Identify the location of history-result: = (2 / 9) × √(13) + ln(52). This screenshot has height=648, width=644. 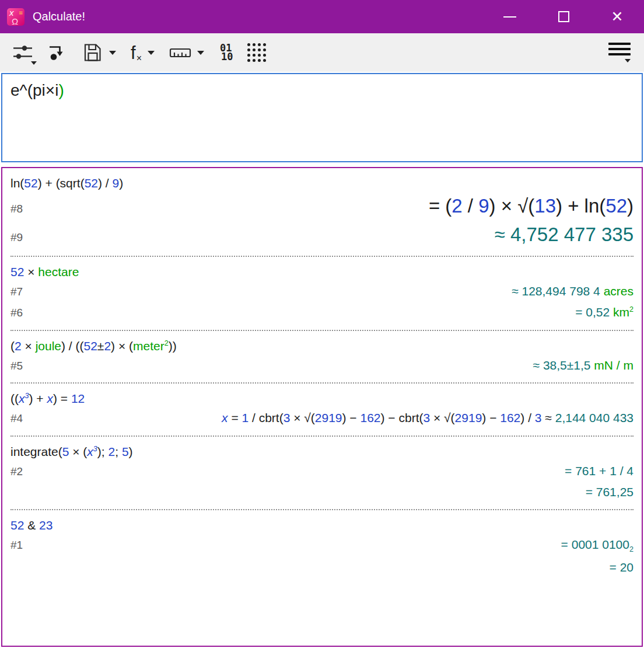
(531, 207).